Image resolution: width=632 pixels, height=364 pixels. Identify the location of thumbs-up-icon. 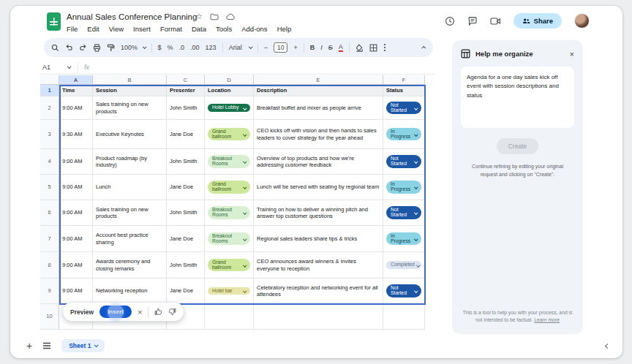
(158, 311).